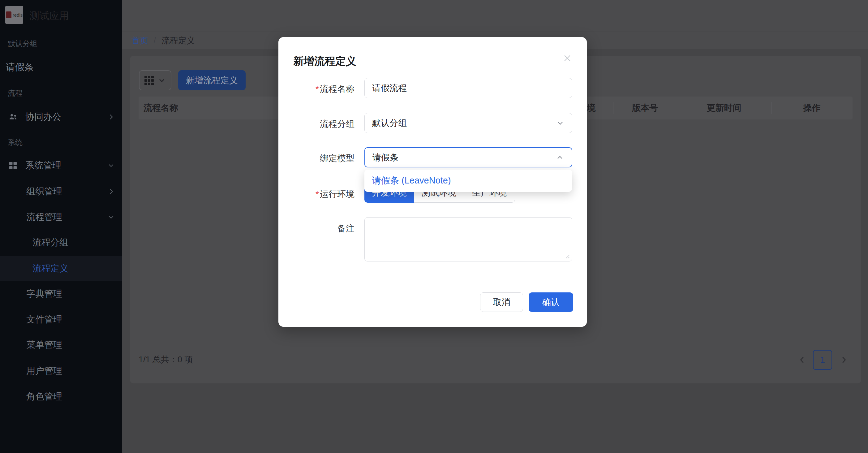  I want to click on column-header-version: 版本号, so click(645, 108).